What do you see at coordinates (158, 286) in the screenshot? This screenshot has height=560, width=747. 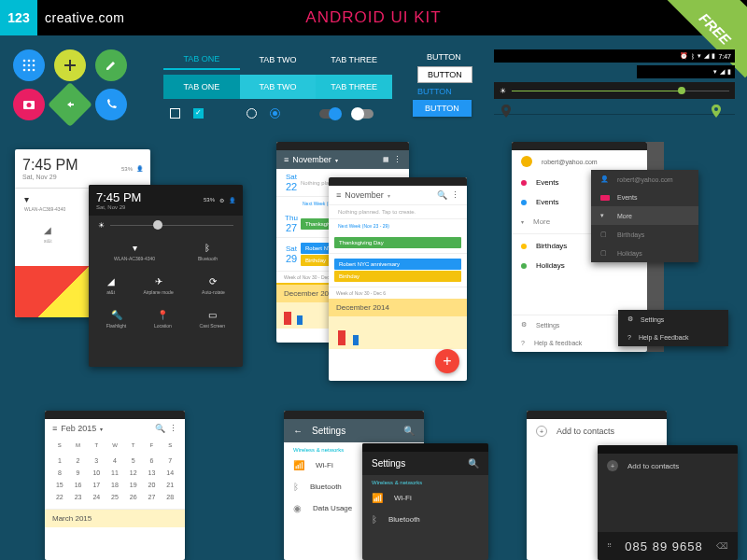 I see `qs-airplane: ✈Airplane mode` at bounding box center [158, 286].